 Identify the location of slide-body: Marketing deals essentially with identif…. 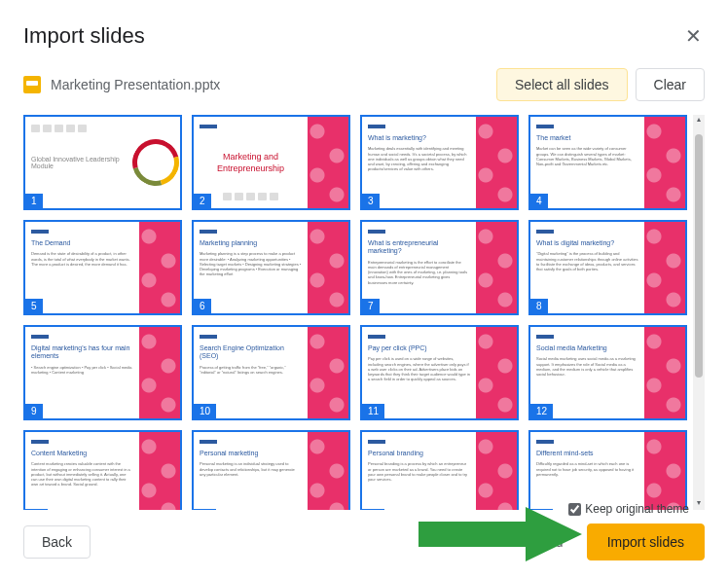
(419, 159).